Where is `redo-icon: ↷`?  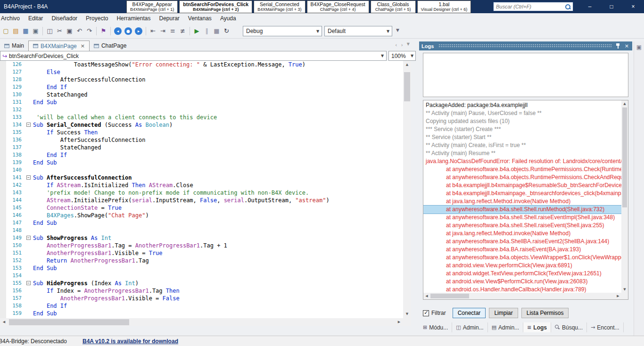 redo-icon: ↷ is located at coordinates (90, 31).